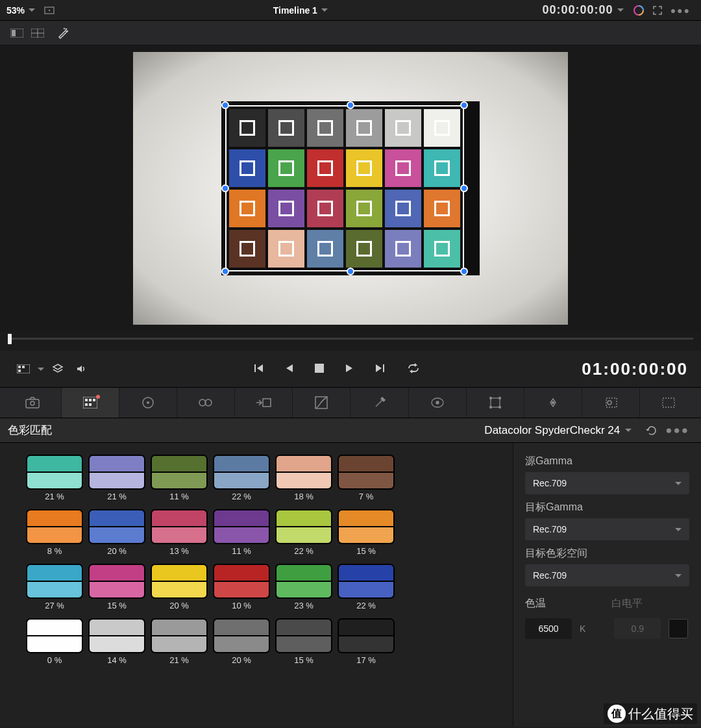 The image size is (701, 728). Describe the element at coordinates (295, 10) in the screenshot. I see `timeline-title: Timeline 1` at that location.